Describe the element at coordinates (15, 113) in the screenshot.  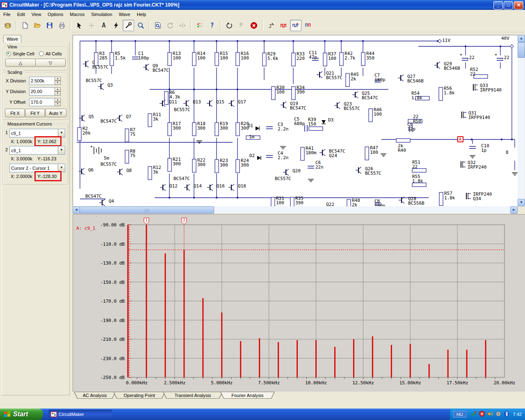
I see `fit-x-button: Fit X` at that location.